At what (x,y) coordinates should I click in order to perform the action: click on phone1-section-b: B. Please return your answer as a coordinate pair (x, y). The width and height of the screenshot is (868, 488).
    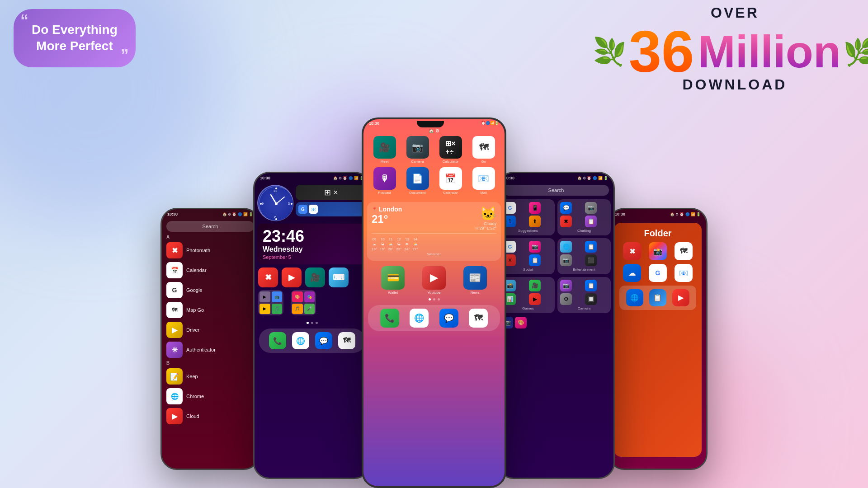
    Looking at the image, I should click on (210, 363).